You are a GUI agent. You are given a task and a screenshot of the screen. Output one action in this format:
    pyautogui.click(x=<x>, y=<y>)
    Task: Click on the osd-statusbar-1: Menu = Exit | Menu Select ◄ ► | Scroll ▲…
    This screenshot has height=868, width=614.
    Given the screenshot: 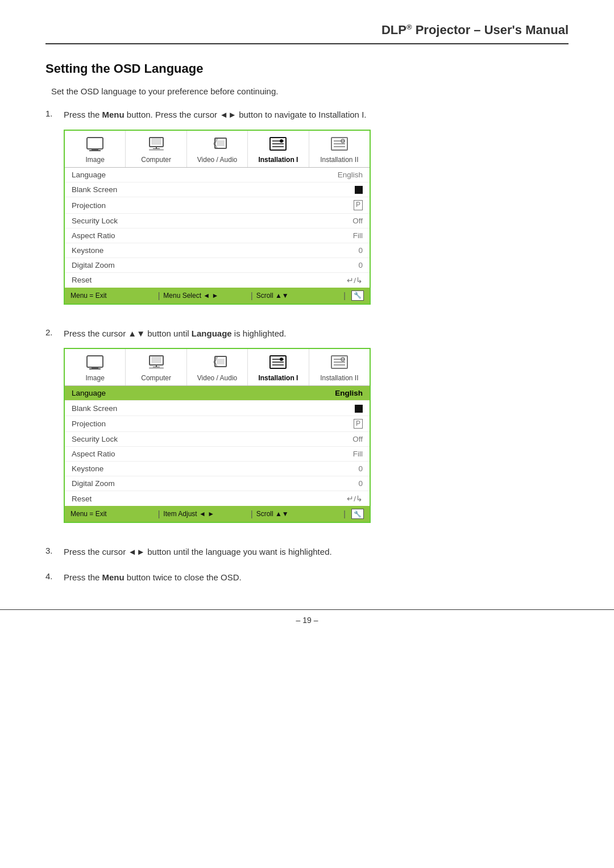 What is the action you would take?
    pyautogui.click(x=217, y=296)
    